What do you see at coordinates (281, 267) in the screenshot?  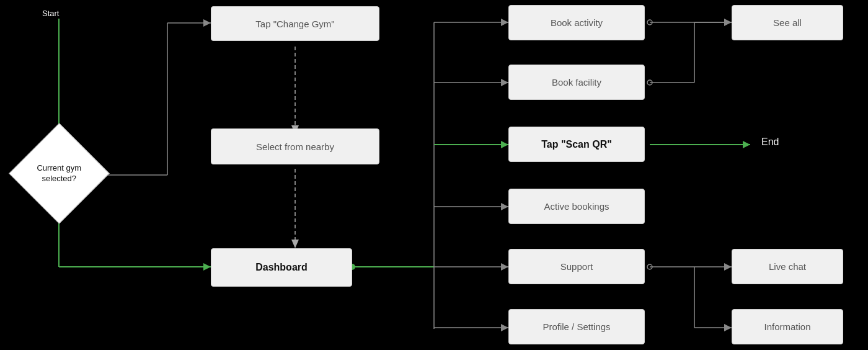 I see `node-dashboard-label: Dashboard` at bounding box center [281, 267].